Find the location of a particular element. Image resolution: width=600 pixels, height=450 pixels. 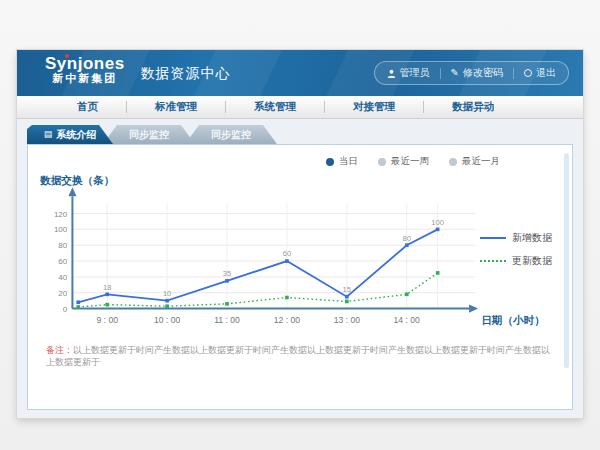

time-range-filter: 当日 最近一周 最近一月 is located at coordinates (413, 162).